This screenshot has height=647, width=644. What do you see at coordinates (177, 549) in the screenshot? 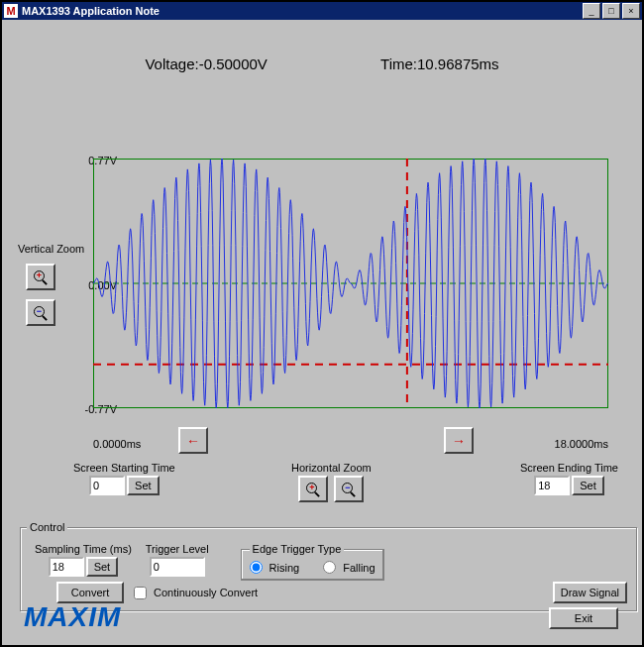
I see `trigger-label: Trigger Level` at bounding box center [177, 549].